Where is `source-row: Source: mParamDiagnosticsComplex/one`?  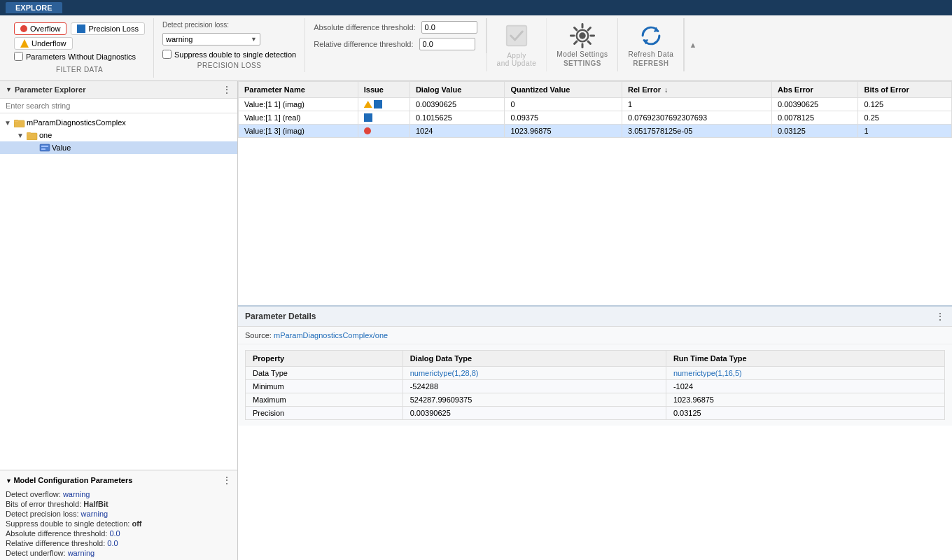 source-row: Source: mParamDiagnosticsComplex/one is located at coordinates (595, 336).